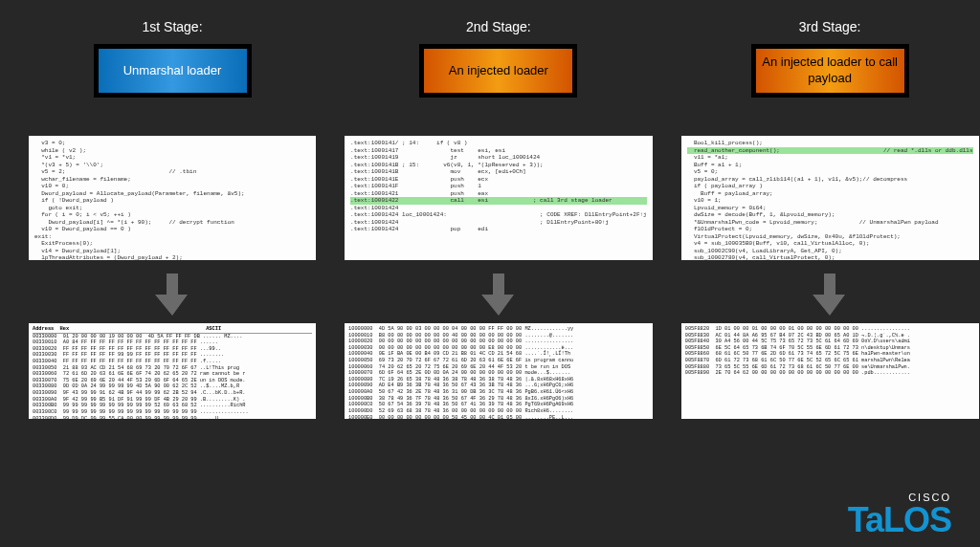 This screenshot has width=980, height=547. Describe the element at coordinates (725, 143) in the screenshot. I see `code-text: Bool_kill_process();` at that location.